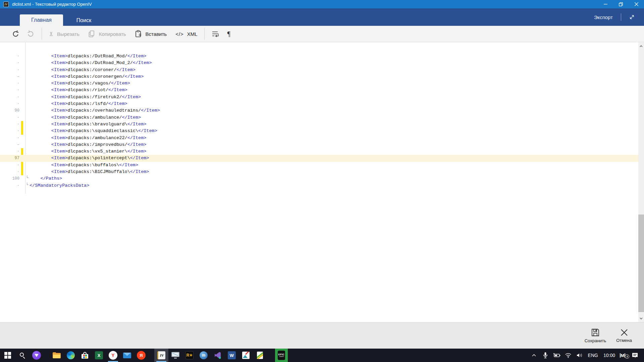 This screenshot has width=644, height=362. Describe the element at coordinates (641, 318) in the screenshot. I see `scroll-down-button` at that location.